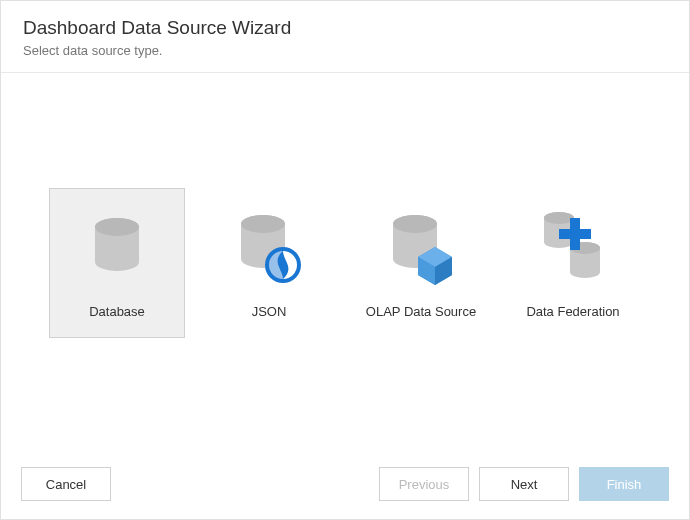 The width and height of the screenshot is (690, 520). Describe the element at coordinates (117, 263) in the screenshot. I see `option-database: Database` at that location.